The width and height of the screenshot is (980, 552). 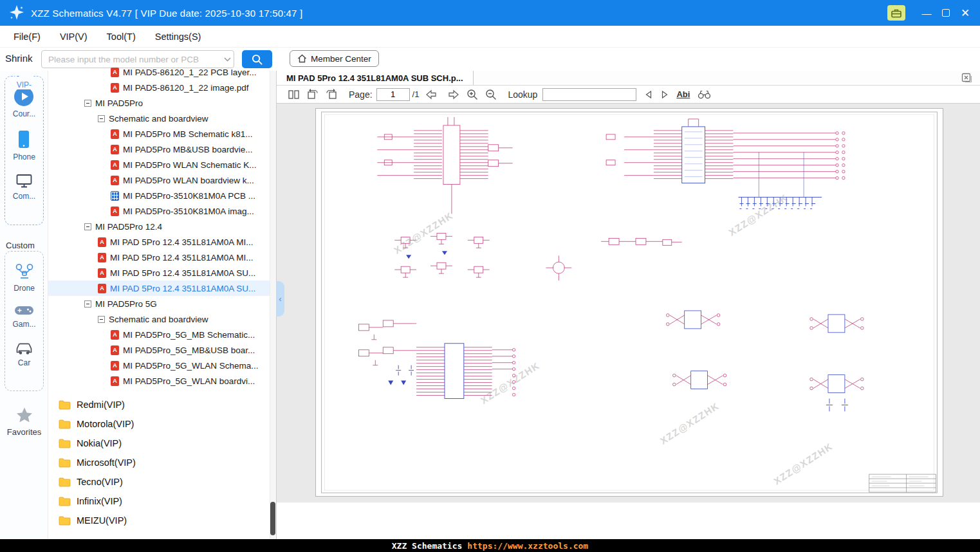 What do you see at coordinates (432, 95) in the screenshot?
I see `previous-page-icon` at bounding box center [432, 95].